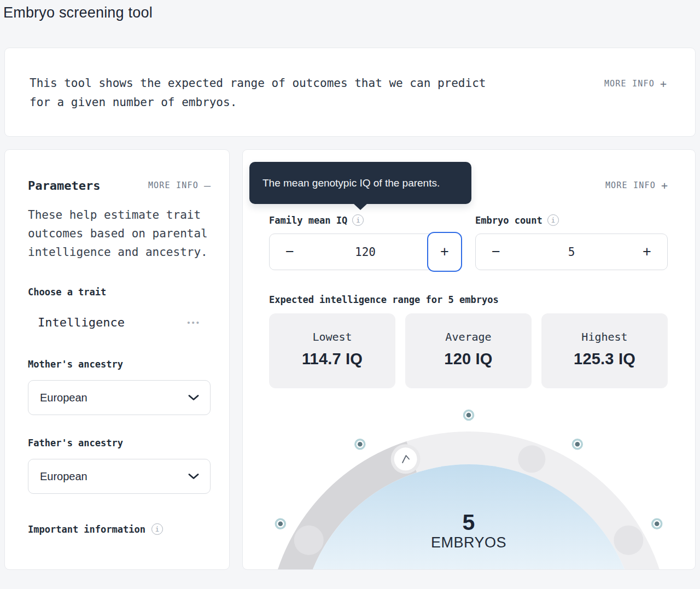 Image resolution: width=700 pixels, height=589 pixels. Describe the element at coordinates (468, 242) in the screenshot. I see `controls-row: Family mean IQ i − 120 + Embryo count i …` at that location.